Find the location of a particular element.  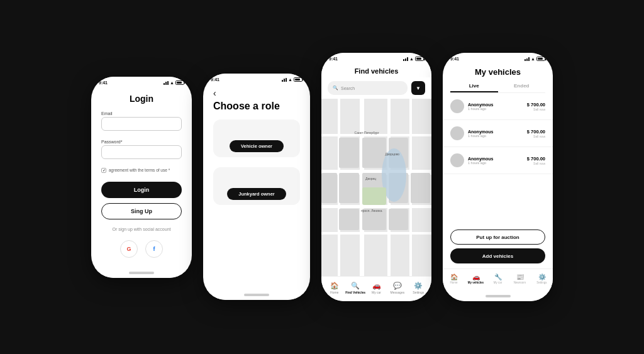

back-button: ‹ is located at coordinates (219, 93).